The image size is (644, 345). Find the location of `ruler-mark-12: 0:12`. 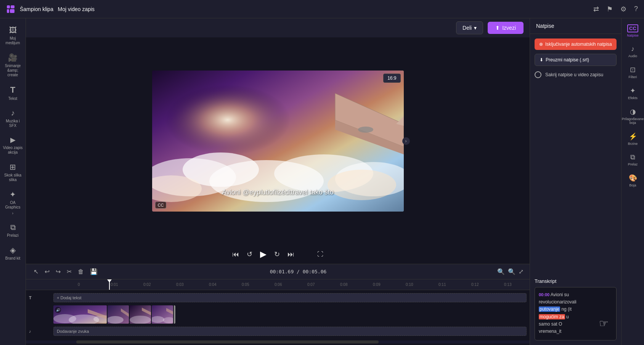

ruler-mark-12: 0:12 is located at coordinates (488, 284).